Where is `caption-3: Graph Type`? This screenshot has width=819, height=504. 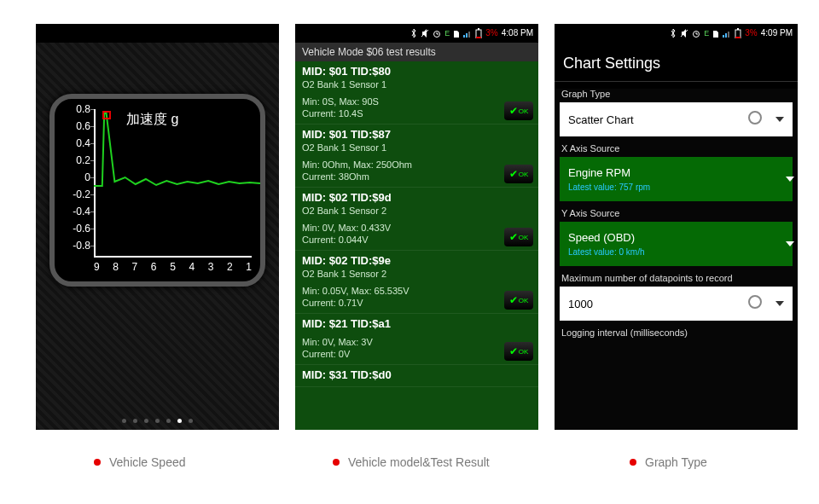 caption-3: Graph Type is located at coordinates (669, 462).